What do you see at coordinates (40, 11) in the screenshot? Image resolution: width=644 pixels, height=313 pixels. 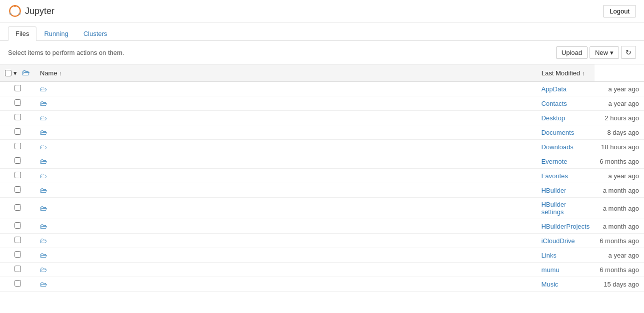 I see `app-title: Jupyter` at bounding box center [40, 11].